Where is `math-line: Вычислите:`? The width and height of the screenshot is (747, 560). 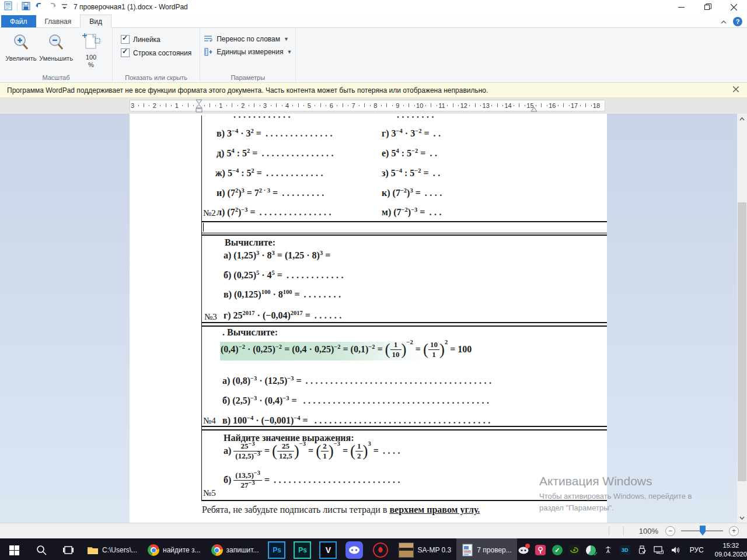 math-line: Вычислите: is located at coordinates (250, 243).